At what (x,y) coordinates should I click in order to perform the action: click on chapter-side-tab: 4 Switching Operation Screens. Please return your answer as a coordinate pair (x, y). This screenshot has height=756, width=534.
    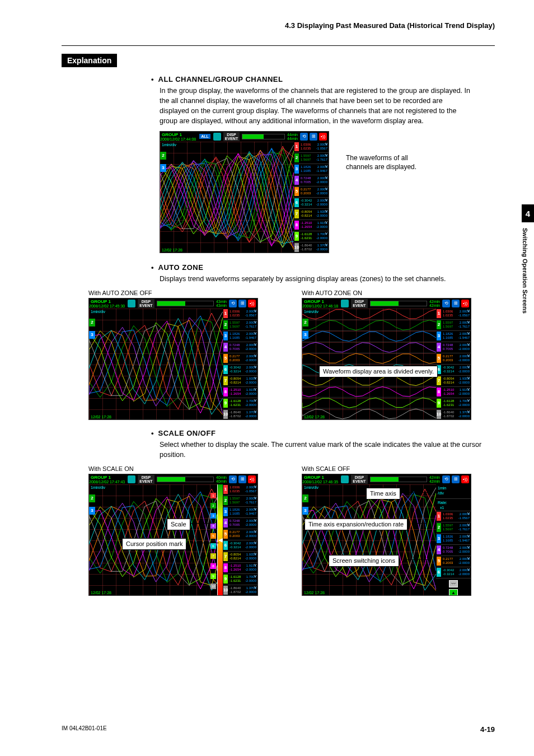
    Looking at the image, I should click on (528, 259).